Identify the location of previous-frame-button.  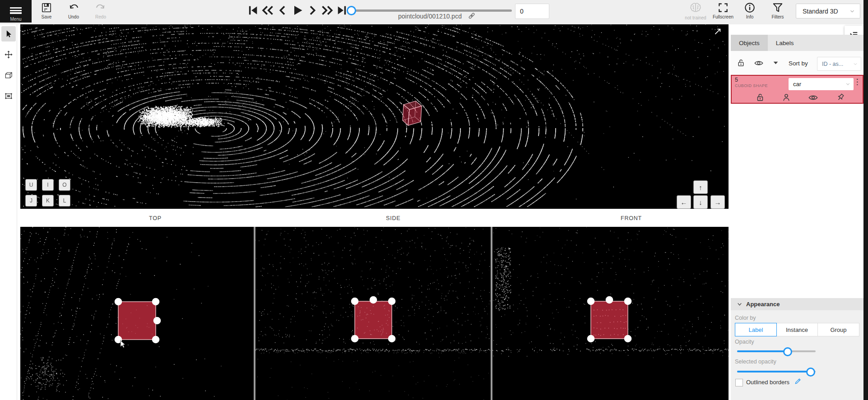
(283, 10).